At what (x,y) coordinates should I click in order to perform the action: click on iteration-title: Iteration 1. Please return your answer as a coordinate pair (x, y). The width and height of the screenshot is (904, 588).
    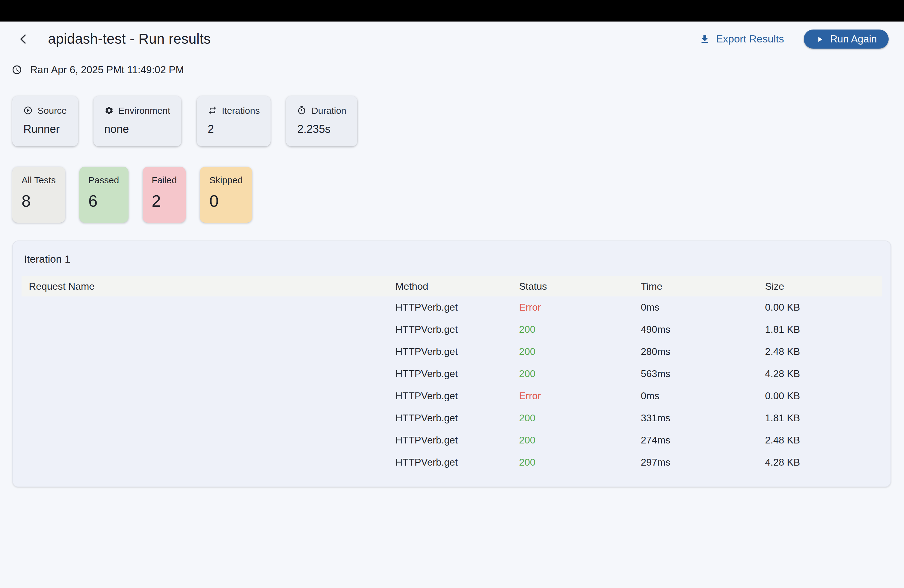
    Looking at the image, I should click on (453, 260).